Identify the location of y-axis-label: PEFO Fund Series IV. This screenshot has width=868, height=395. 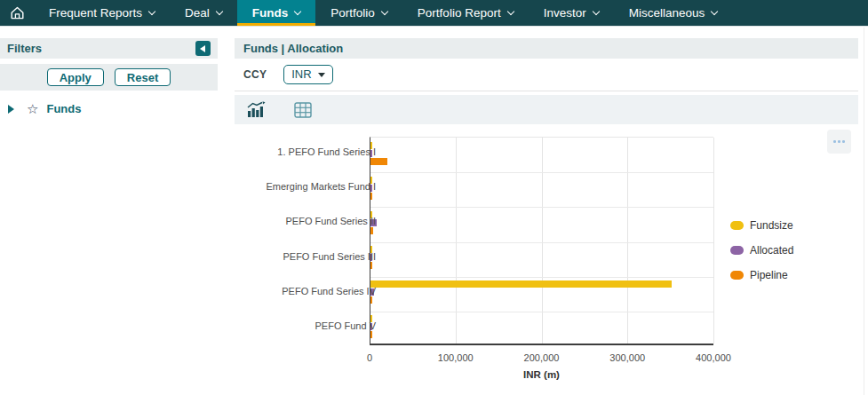
(287, 291).